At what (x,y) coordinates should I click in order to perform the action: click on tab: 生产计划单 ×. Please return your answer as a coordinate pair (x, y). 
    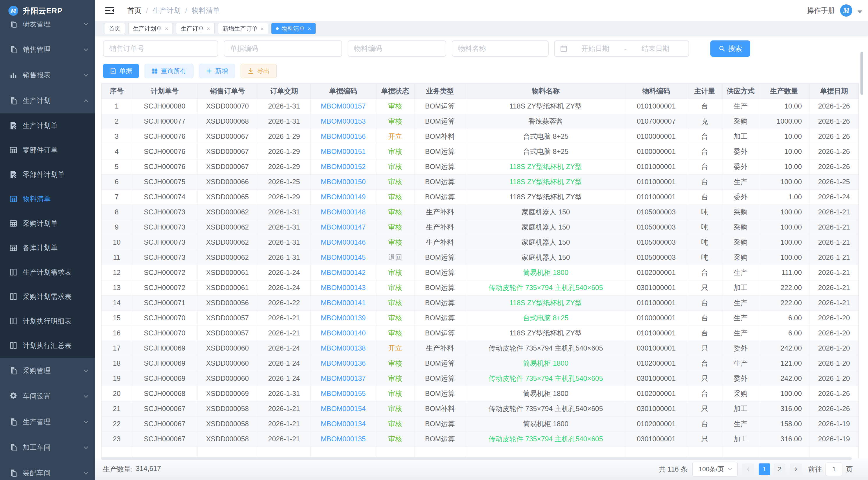
    Looking at the image, I should click on (151, 28).